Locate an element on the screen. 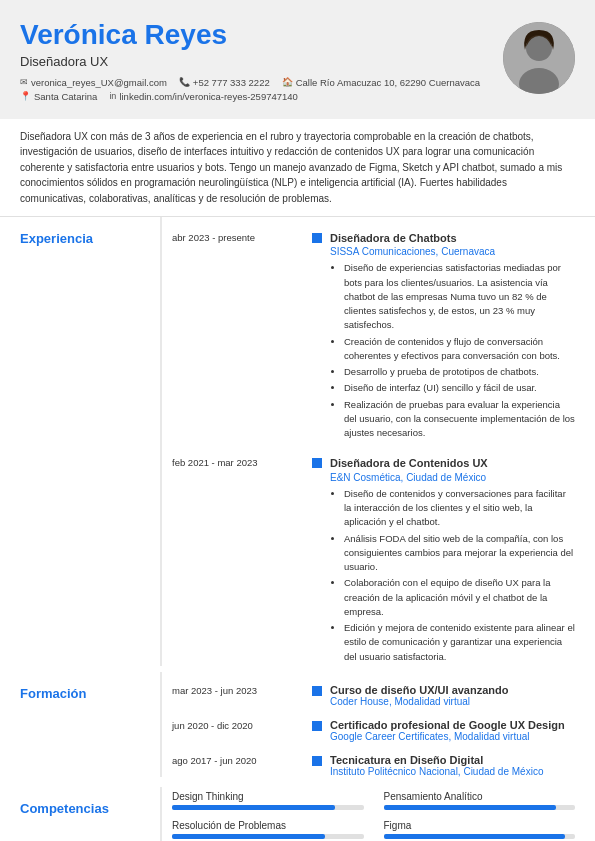  contact-row-2: 📍 Santa Catarina in linkedin.com/in/vero… is located at coordinates (254, 96).